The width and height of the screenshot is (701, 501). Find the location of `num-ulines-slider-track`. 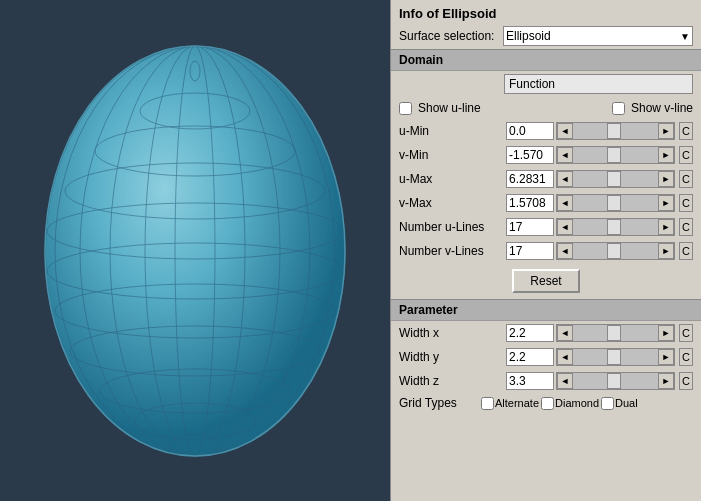

num-ulines-slider-track is located at coordinates (616, 227).